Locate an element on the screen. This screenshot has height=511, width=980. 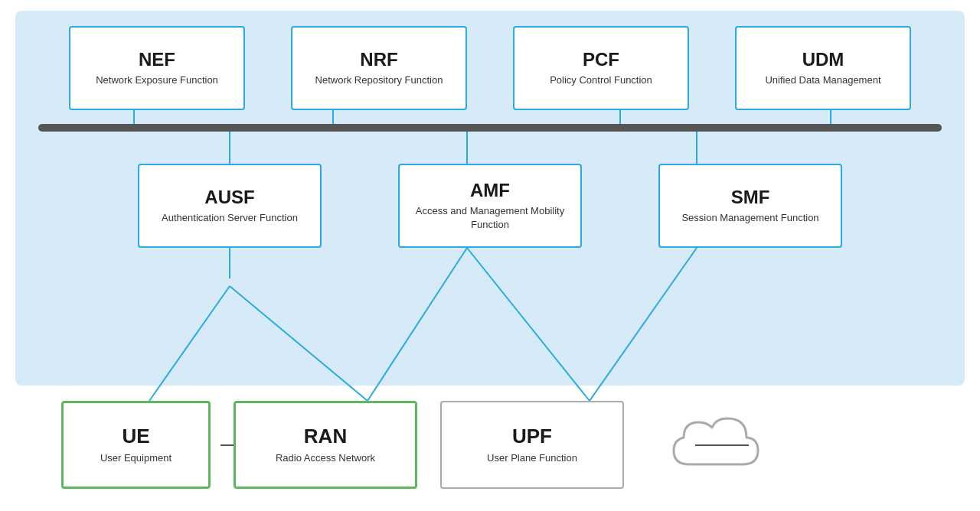
udm-abbr: UDM is located at coordinates (824, 60).